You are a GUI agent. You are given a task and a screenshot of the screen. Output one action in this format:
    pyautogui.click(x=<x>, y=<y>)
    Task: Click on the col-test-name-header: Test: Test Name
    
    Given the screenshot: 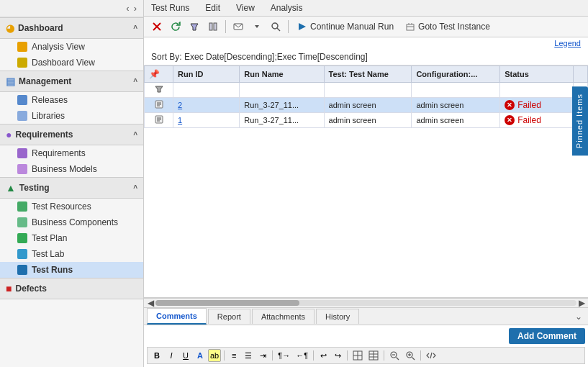 What is the action you would take?
    pyautogui.click(x=368, y=75)
    